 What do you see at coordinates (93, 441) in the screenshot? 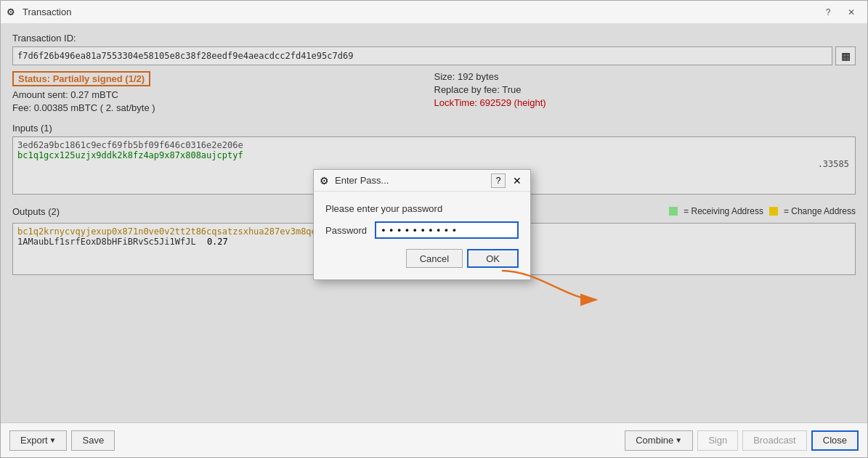
I see `save-button: Save` at bounding box center [93, 441].